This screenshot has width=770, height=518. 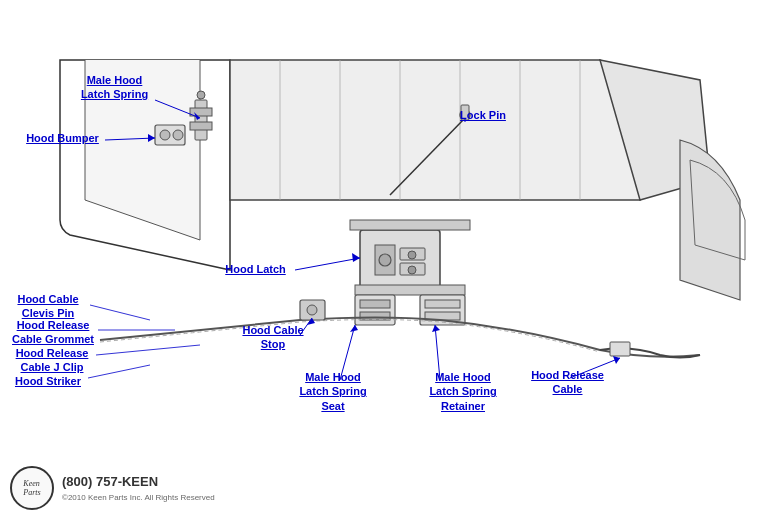 What do you see at coordinates (53, 332) in the screenshot?
I see `label-hood-release-cable-grommet: Hood ReleaseCable Grommet` at bounding box center [53, 332].